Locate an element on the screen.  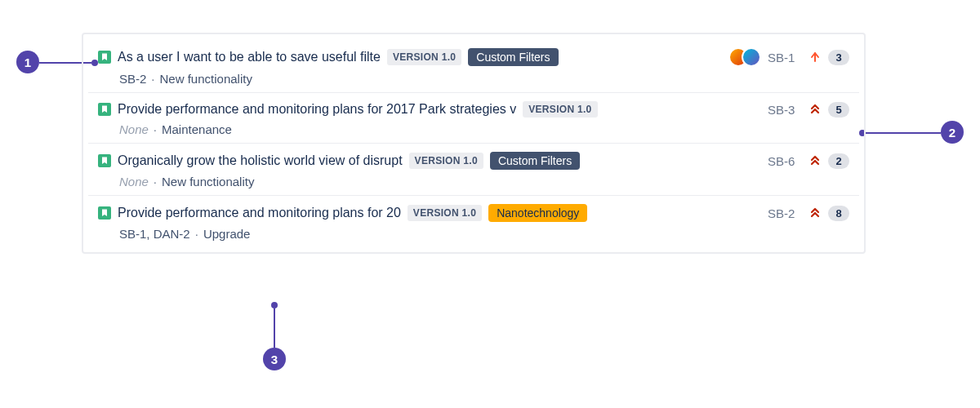
avatar is located at coordinates (751, 57).